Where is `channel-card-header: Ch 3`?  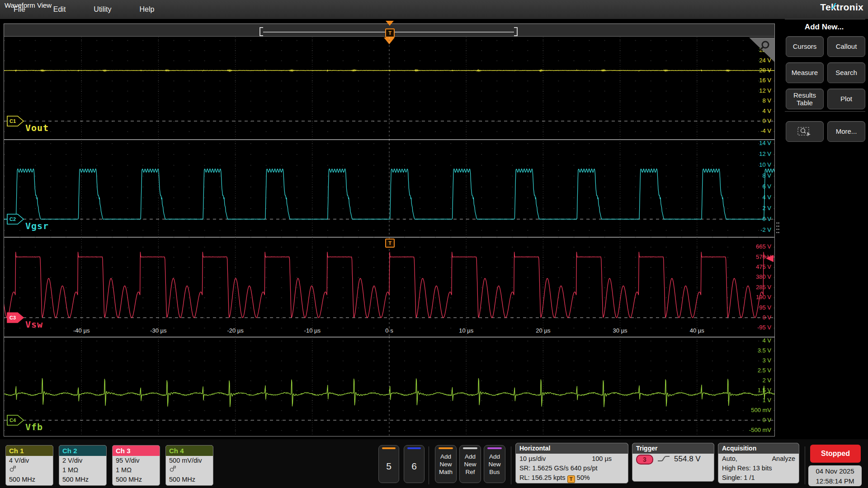 channel-card-header: Ch 3 is located at coordinates (136, 451).